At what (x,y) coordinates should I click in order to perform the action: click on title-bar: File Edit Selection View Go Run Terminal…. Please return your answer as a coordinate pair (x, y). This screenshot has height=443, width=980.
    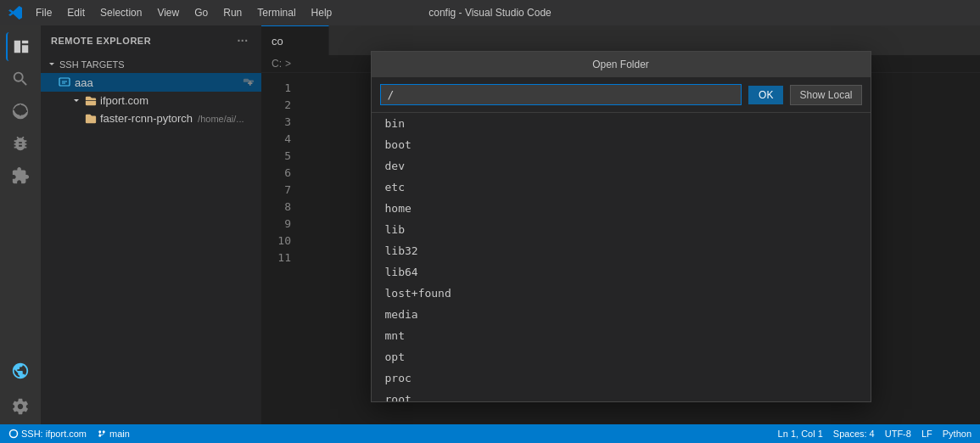
    Looking at the image, I should click on (490, 13).